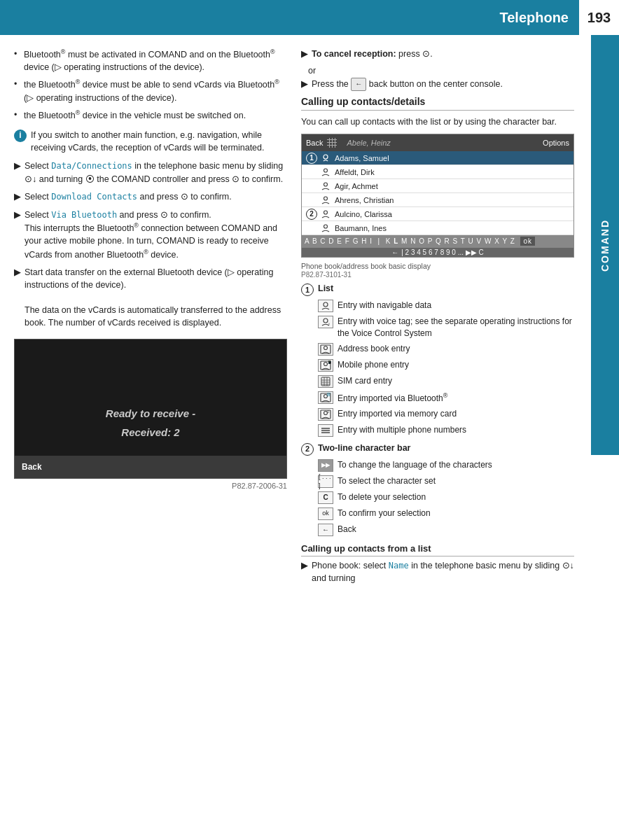 Image resolution: width=619 pixels, height=840 pixels. I want to click on comand-sidebar-label: COMAND, so click(605, 245).